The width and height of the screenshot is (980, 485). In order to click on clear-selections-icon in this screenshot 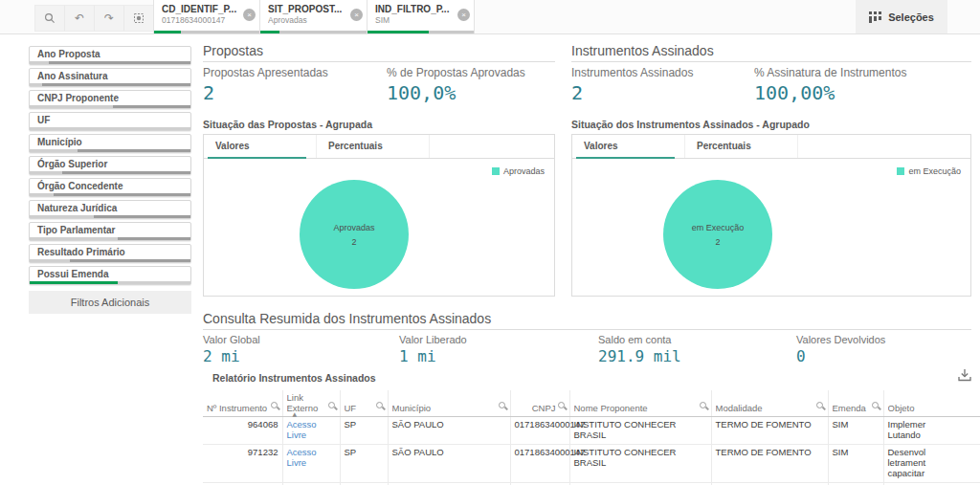, I will do `click(139, 18)`.